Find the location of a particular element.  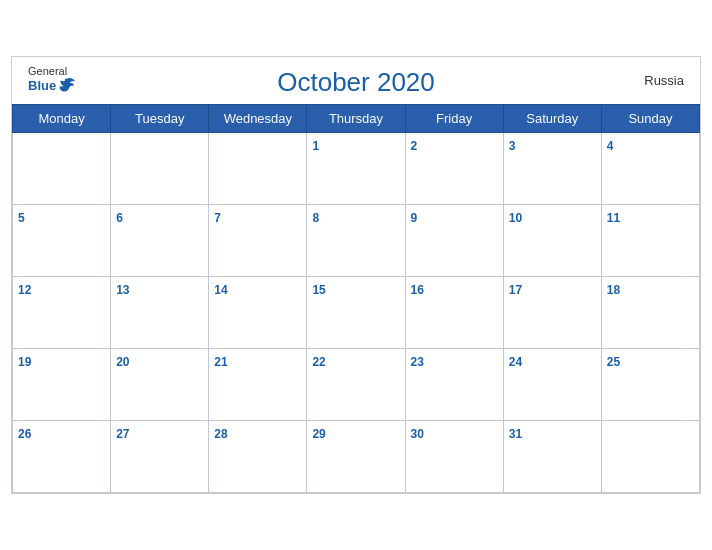

day-number: 8 is located at coordinates (316, 218).